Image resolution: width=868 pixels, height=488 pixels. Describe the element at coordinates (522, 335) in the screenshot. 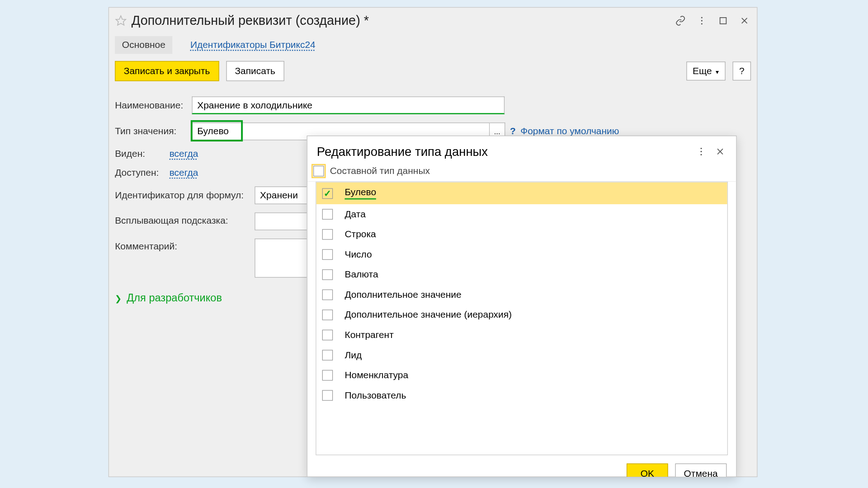

I see `type-item: Контрагент` at that location.